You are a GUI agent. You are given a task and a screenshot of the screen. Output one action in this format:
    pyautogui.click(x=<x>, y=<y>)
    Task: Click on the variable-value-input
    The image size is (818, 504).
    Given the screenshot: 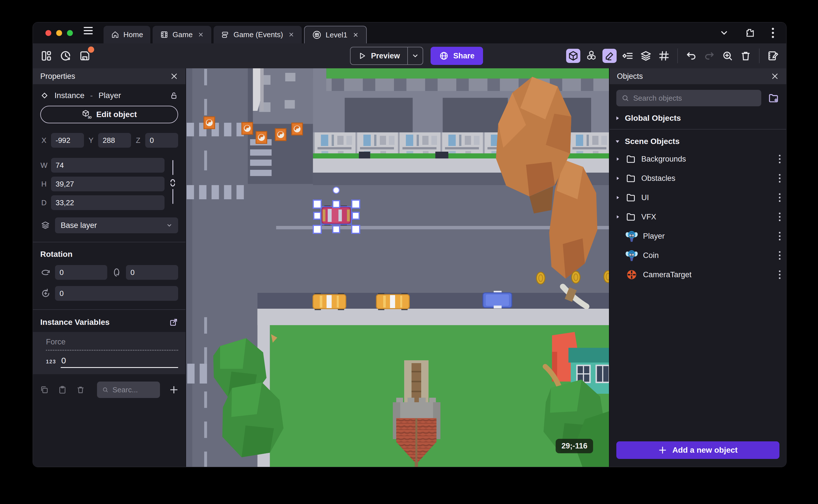 What is the action you would take?
    pyautogui.click(x=119, y=362)
    